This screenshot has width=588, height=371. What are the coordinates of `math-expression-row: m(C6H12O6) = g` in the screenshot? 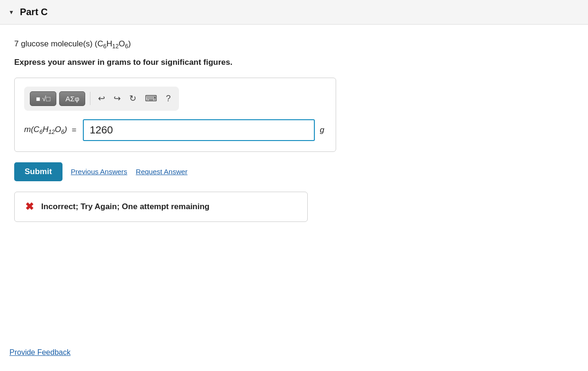 It's located at (175, 130).